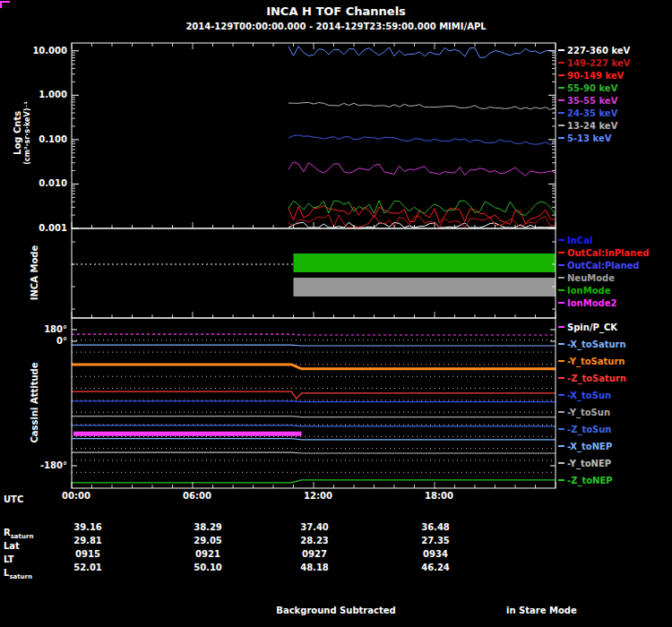 Image resolution: width=672 pixels, height=627 pixels. I want to click on attitude-series-x-tonep, so click(314, 439).